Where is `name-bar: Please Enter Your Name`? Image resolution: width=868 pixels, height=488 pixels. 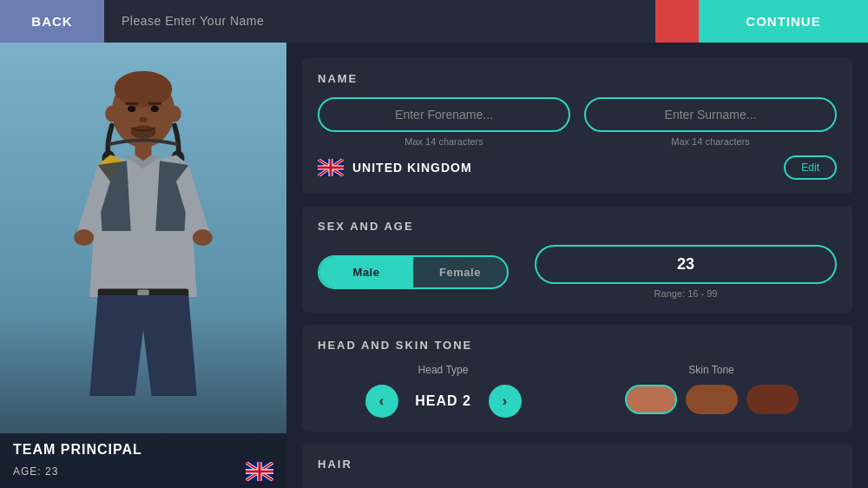
name-bar: Please Enter Your Name is located at coordinates (401, 21).